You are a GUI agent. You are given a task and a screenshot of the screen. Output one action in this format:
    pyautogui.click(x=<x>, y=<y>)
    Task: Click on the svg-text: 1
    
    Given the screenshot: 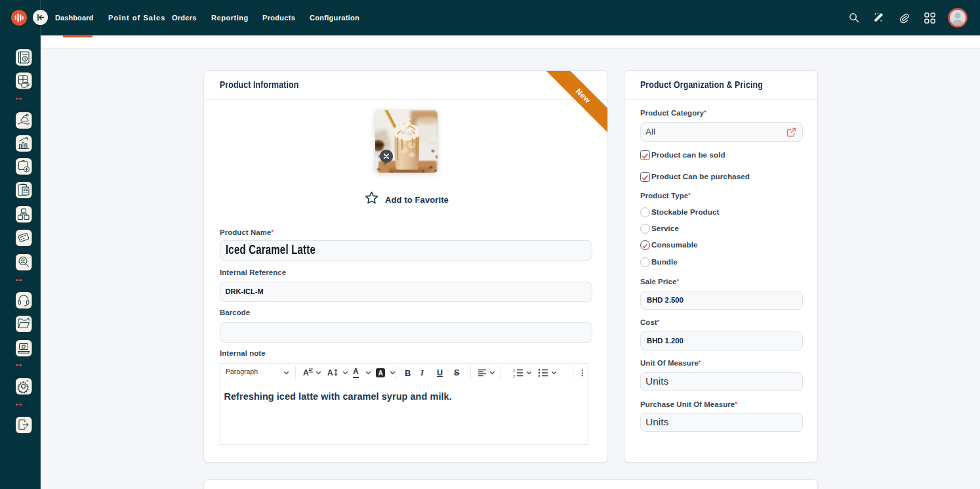 What is the action you would take?
    pyautogui.click(x=514, y=370)
    